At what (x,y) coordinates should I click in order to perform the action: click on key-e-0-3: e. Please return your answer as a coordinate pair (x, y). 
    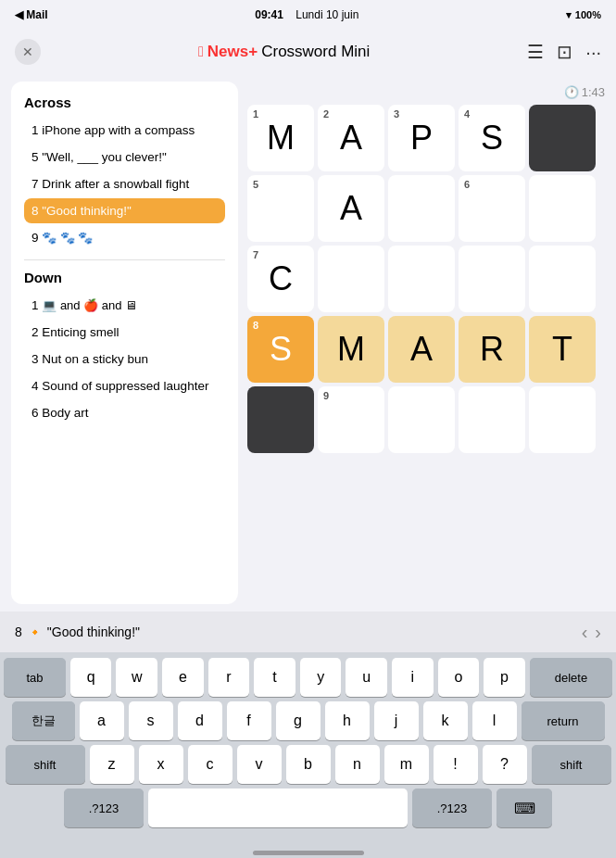
    Looking at the image, I should click on (183, 677).